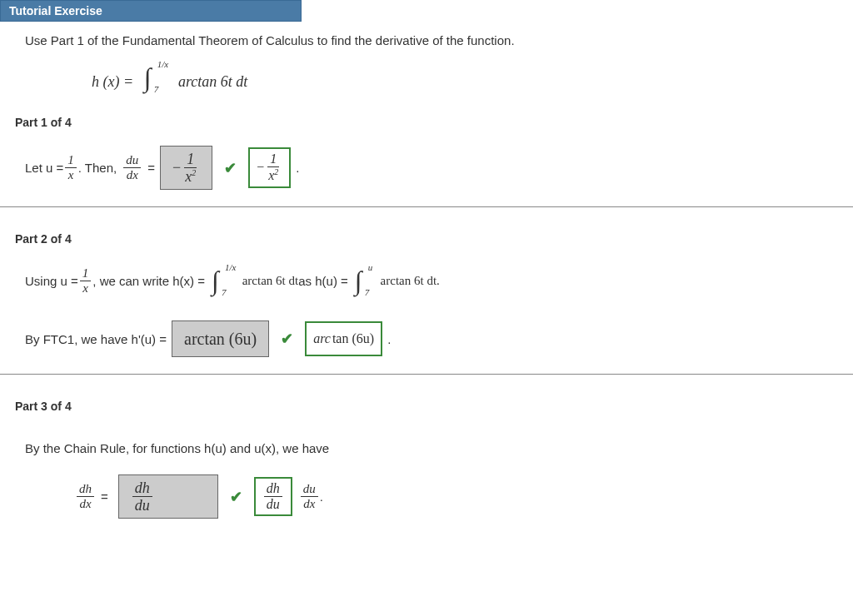  What do you see at coordinates (426, 339) in the screenshot?
I see `part-2-line-2: By FTC1, we have h'(u) = arctan (6u) ✔ a…` at bounding box center [426, 339].